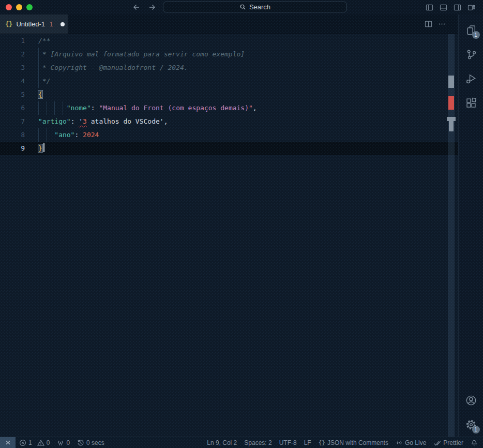  Describe the element at coordinates (34, 24) in the screenshot. I see `tab-untitled-1: {} Untitled-1 1` at that location.